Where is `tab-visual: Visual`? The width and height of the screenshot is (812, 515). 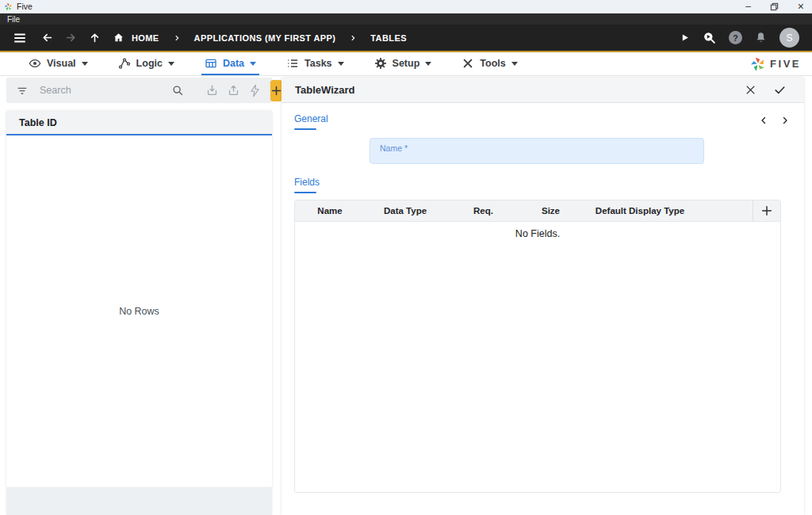 tab-visual: Visual is located at coordinates (59, 63).